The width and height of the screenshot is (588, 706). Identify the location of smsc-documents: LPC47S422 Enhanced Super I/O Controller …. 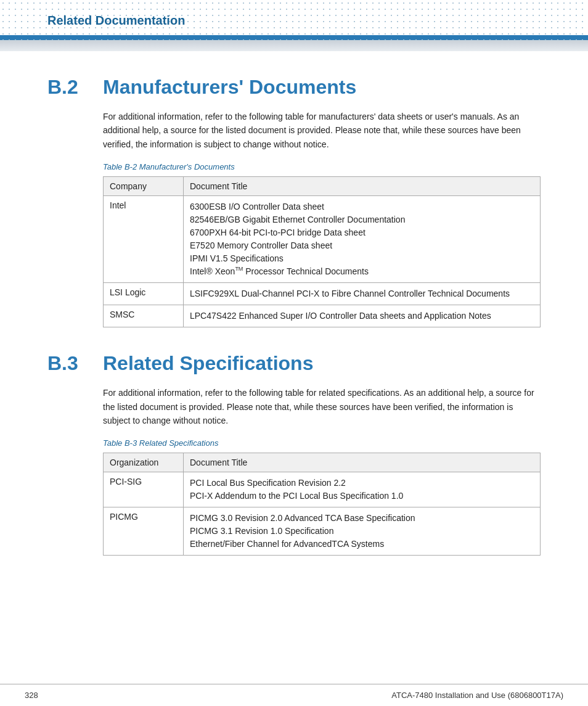
(362, 316).